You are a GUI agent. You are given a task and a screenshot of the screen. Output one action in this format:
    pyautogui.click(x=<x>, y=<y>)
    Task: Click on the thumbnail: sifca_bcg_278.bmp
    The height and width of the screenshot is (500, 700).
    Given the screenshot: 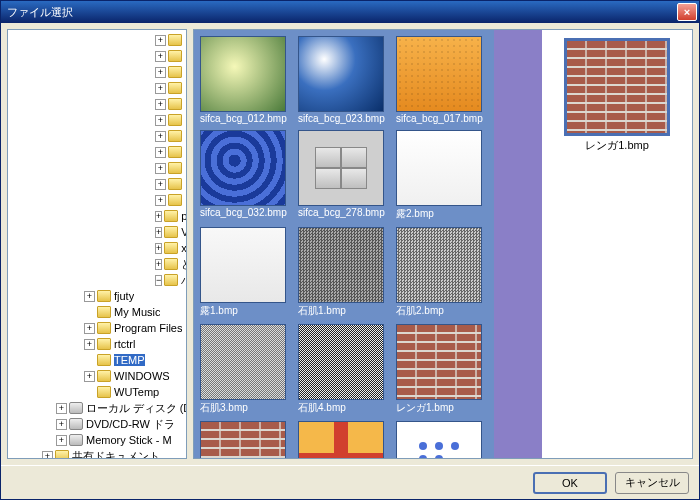 What is the action you would take?
    pyautogui.click(x=344, y=176)
    